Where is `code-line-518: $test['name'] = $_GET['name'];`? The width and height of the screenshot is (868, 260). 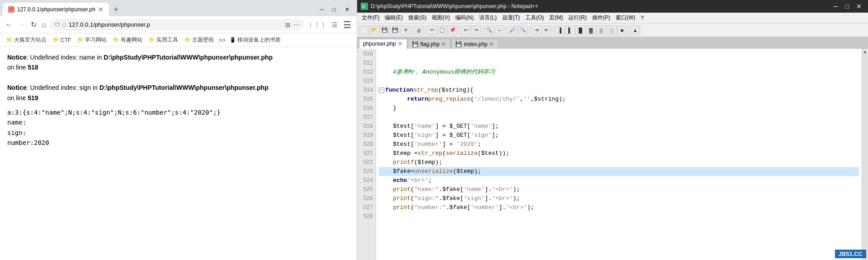
code-line-518: $test['name'] = $_GET['name']; is located at coordinates (619, 126).